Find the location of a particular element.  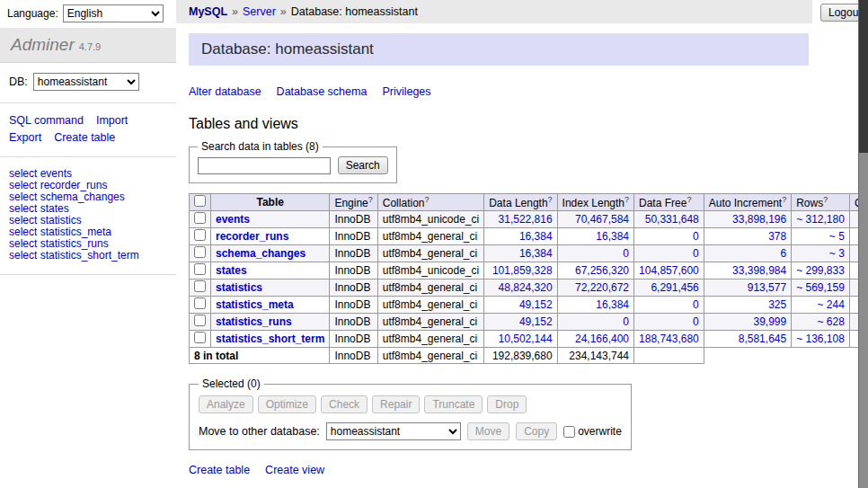

data-length-link: 101,859,328 is located at coordinates (523, 271).